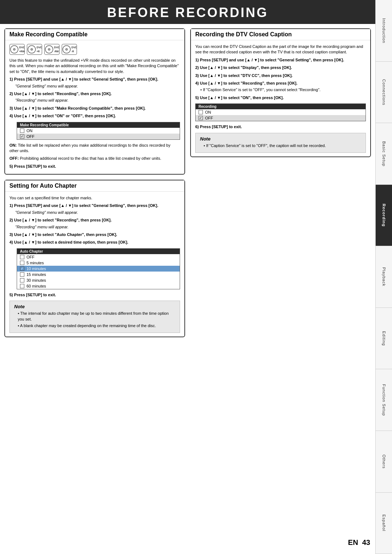  What do you see at coordinates (98, 257) in the screenshot?
I see `auto-chapter-row-off: OFF` at bounding box center [98, 257].